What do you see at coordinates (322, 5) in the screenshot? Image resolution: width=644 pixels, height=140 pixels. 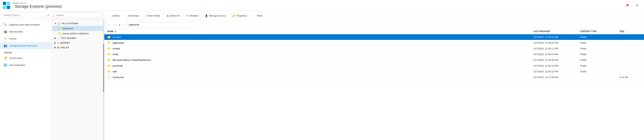 I see `titlebar: Storage account - Storage Explorer (prev…` at bounding box center [322, 5].